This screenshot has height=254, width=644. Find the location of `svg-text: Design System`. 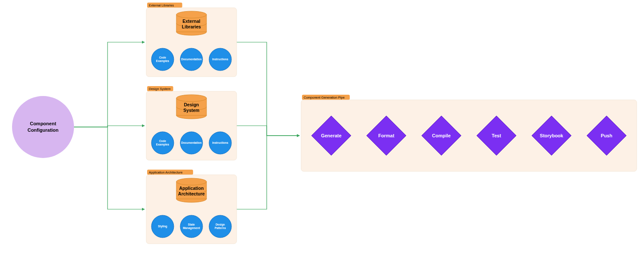

svg-text: Design System is located at coordinates (160, 89).